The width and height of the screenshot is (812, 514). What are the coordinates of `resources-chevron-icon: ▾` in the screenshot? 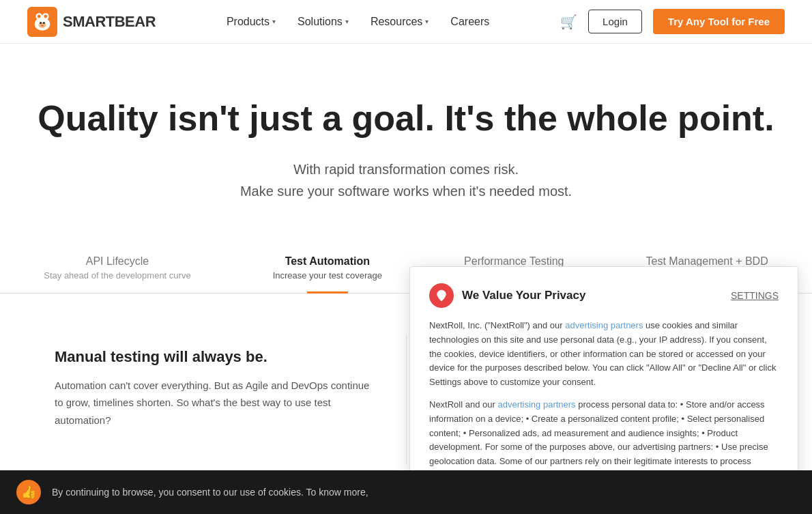 It's located at (427, 22).